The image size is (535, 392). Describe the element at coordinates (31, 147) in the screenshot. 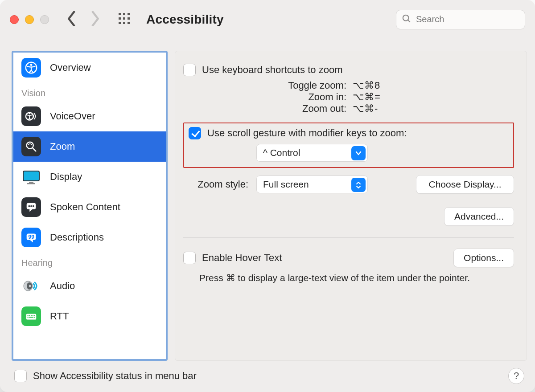

I see `zoom-icon` at that location.